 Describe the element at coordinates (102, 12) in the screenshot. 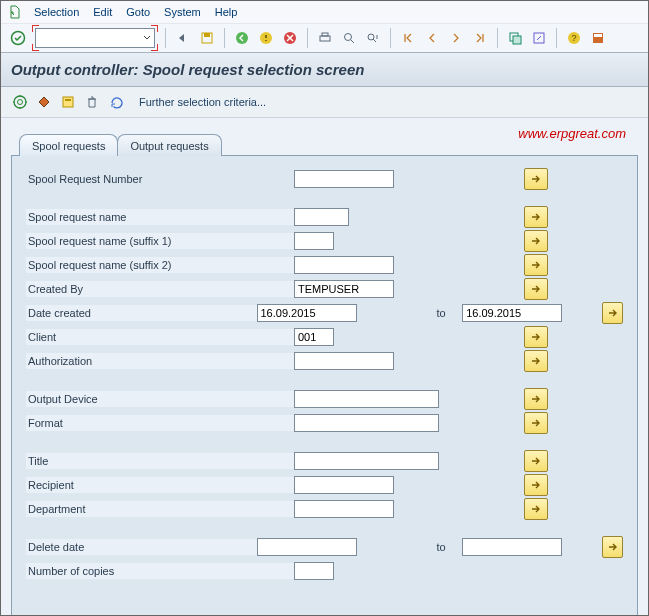

I see `menu-edit: Edit` at that location.